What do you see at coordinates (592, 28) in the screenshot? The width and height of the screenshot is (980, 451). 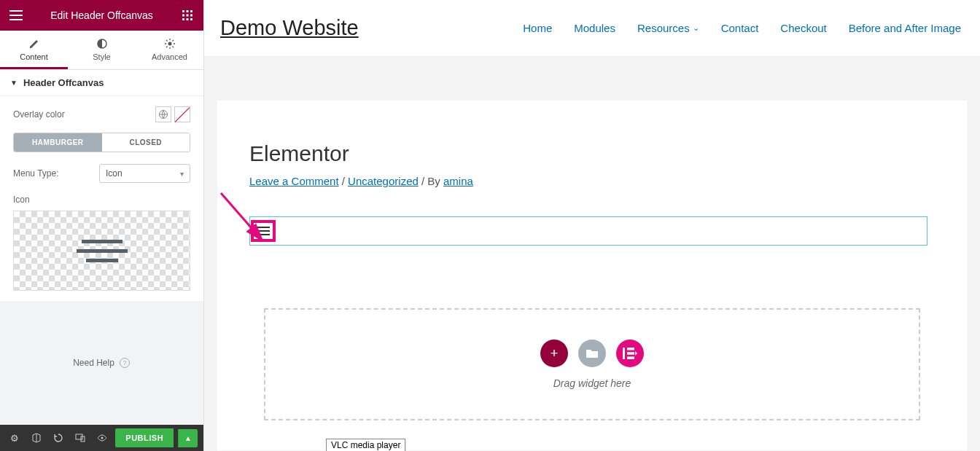 I see `site-header: Demo Website Home Modules Resources ⌄ Co…` at bounding box center [592, 28].